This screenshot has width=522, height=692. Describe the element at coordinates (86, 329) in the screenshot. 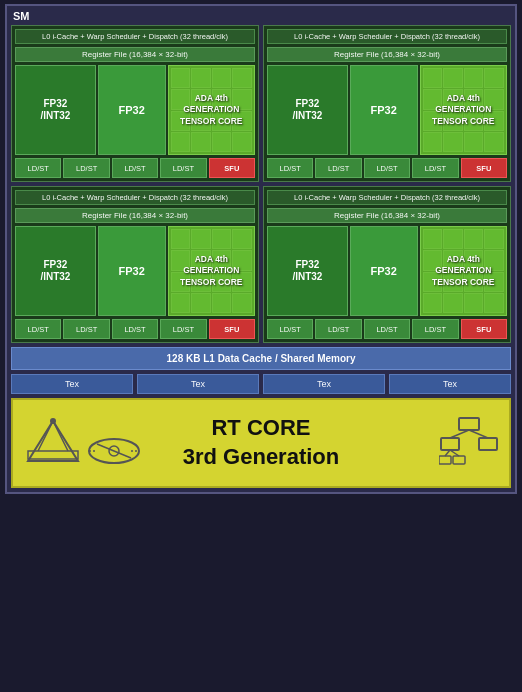

I see `ldst-3-2: LD/ST` at that location.